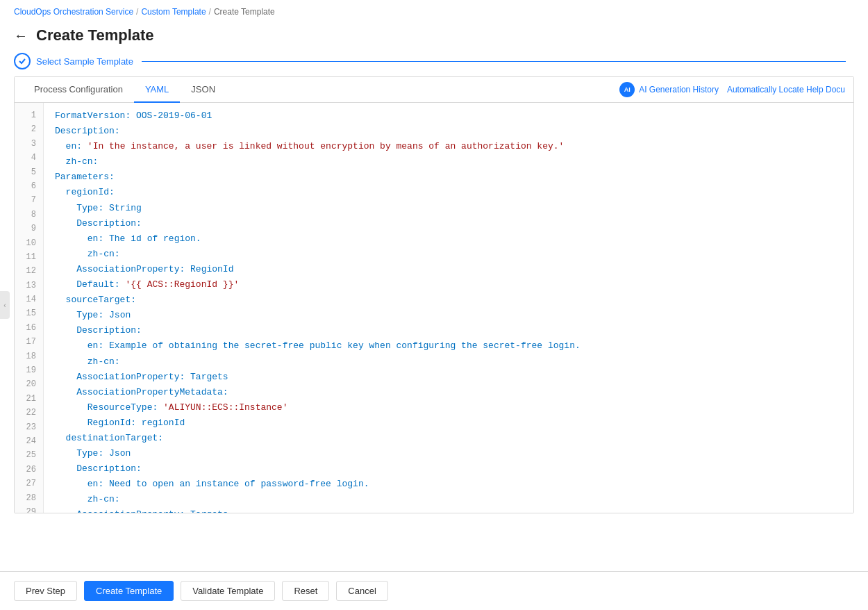 The height and width of the screenshot is (610, 868). Describe the element at coordinates (29, 342) in the screenshot. I see `ln-17: 17` at that location.